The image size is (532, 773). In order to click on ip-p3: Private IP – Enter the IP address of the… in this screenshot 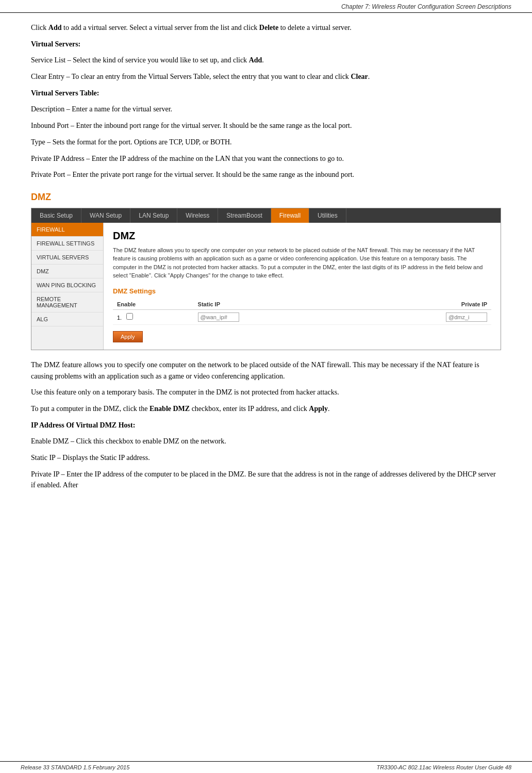, I will do `click(266, 480)`.